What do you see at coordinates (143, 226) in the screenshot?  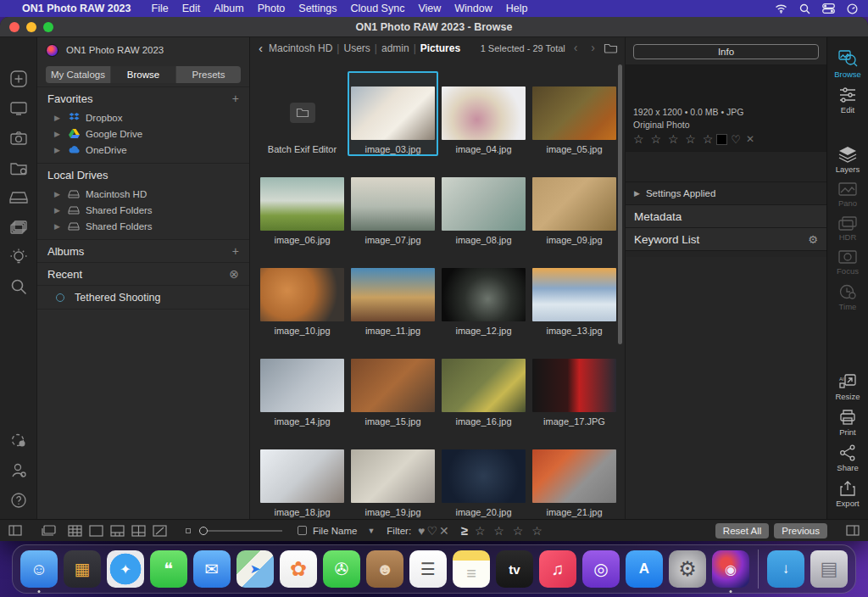 I see `sidebar-item-shared-folders-2: ▶ Shared Folders` at bounding box center [143, 226].